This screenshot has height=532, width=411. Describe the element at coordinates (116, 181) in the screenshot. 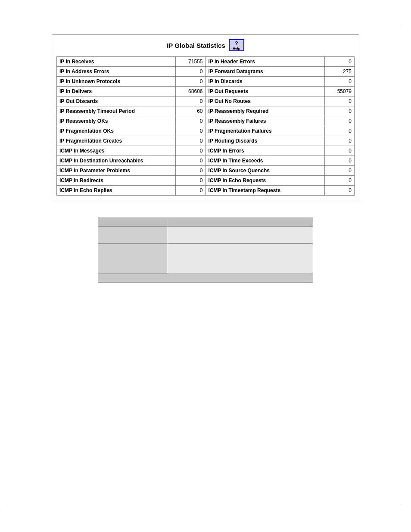

I see `stat-left-label: ICMP In Redirects` at that location.